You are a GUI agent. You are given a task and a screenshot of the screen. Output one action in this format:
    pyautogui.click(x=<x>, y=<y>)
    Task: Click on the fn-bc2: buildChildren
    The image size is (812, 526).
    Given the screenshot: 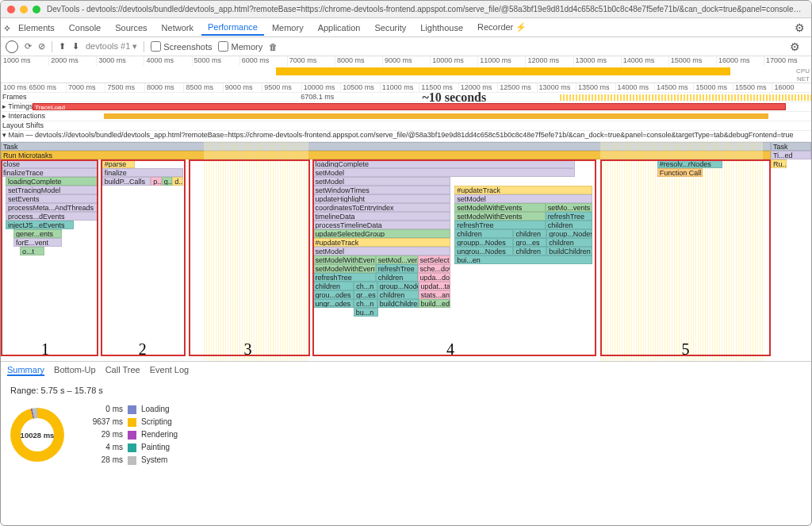 What is the action you would take?
    pyautogui.click(x=569, y=251)
    